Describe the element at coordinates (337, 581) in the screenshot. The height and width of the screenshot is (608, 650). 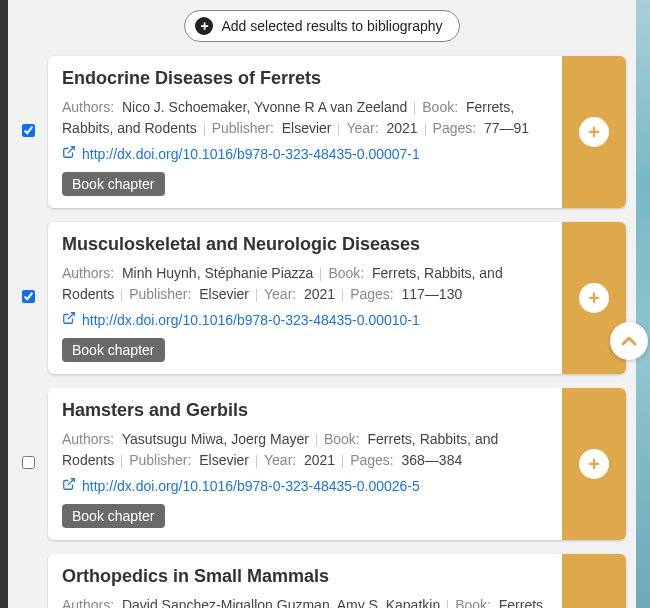
I see `result-card: Orthopedics in Small MammalsAuthors: Dav…` at that location.